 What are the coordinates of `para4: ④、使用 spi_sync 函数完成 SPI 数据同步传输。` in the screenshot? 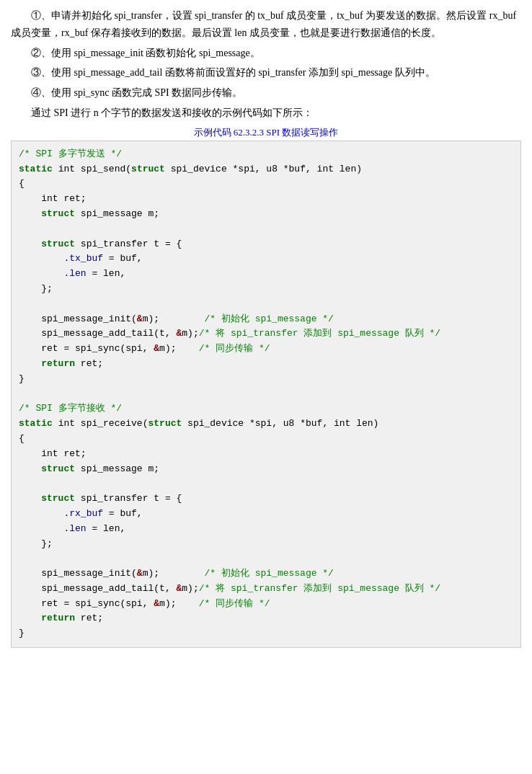 It's located at (266, 93).